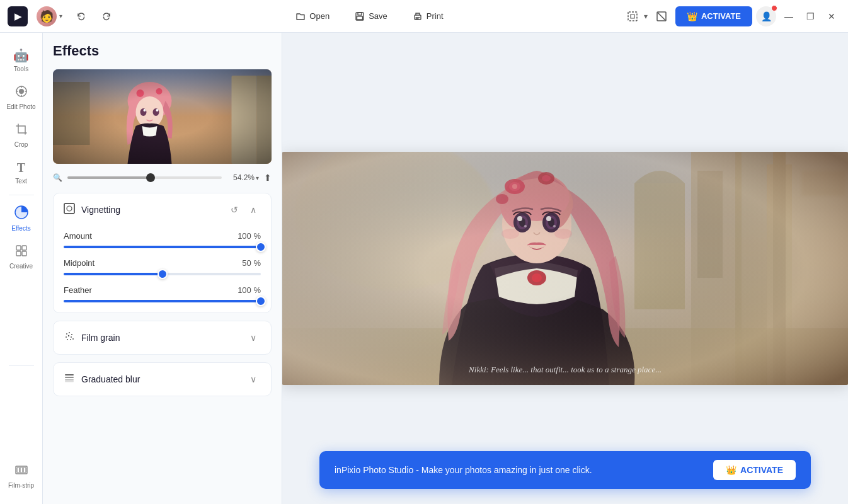 The width and height of the screenshot is (848, 504). Describe the element at coordinates (163, 301) in the screenshot. I see `feather-slider` at that location.